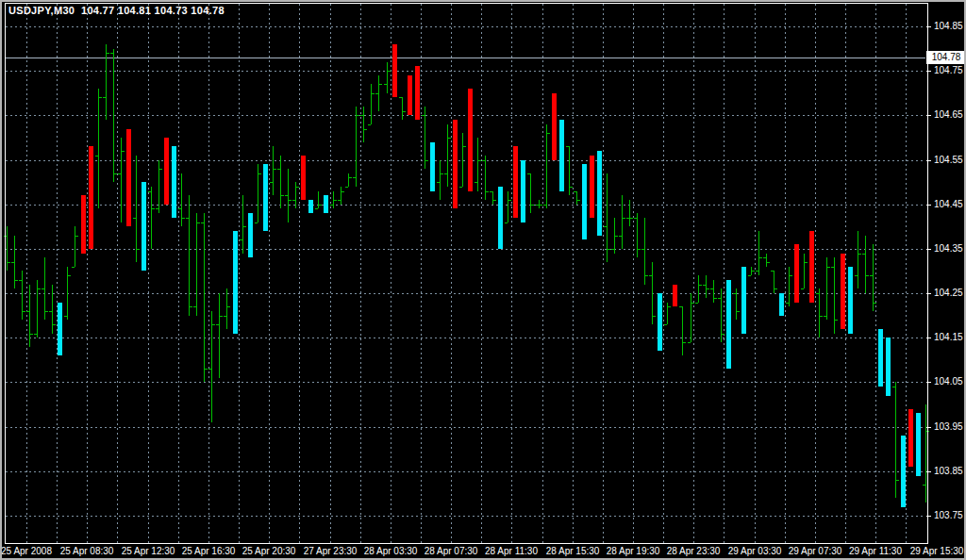 The image size is (966, 560). Describe the element at coordinates (949, 70) in the screenshot. I see `price-axis-label: 104.75` at that location.